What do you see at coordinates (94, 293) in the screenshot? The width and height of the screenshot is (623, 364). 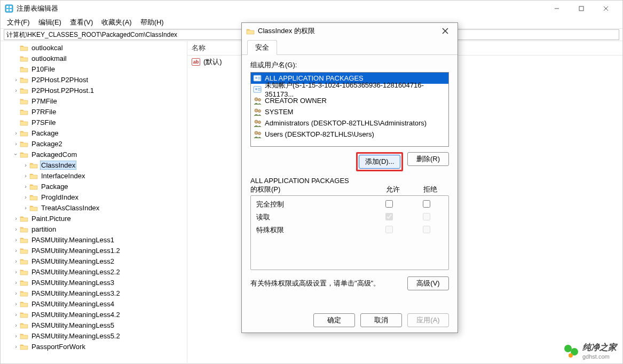 I see `tree-item-pasmutility-meaningless3-2: ›PASMUtility.MeaningLess3.2` at bounding box center [94, 293].